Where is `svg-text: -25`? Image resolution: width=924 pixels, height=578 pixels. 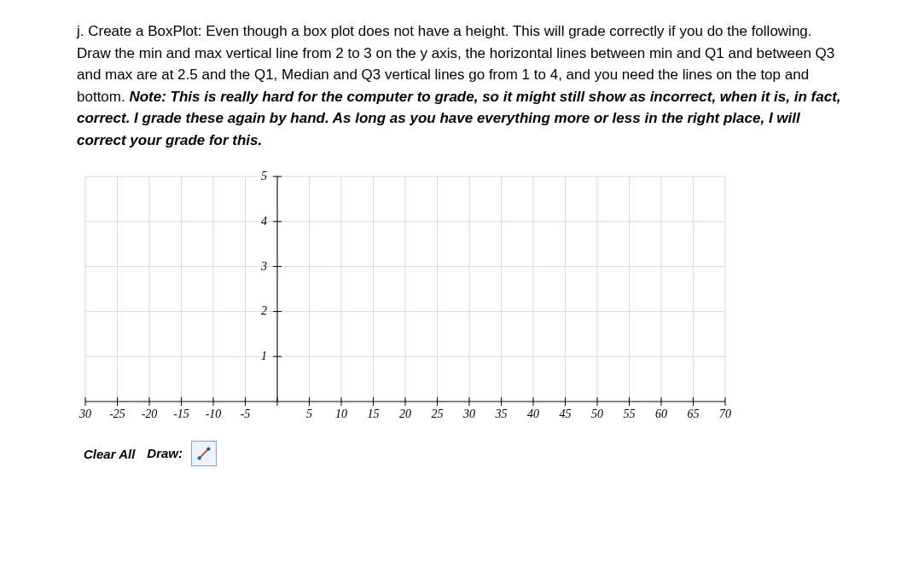
svg-text: -25 is located at coordinates (118, 414).